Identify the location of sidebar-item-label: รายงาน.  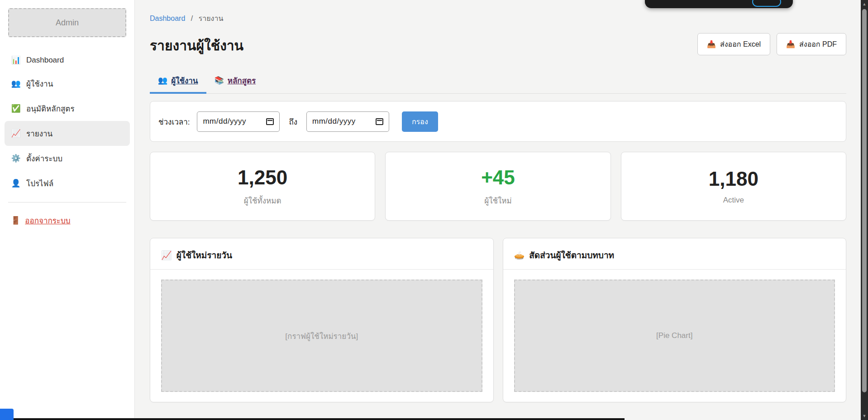
(39, 133).